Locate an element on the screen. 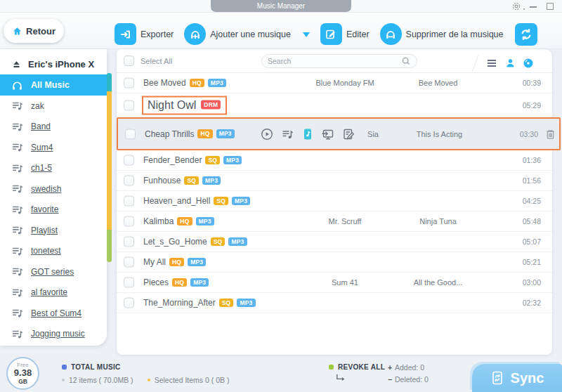 The image size is (562, 392). song-title-wrap: Pieces HQ MP3 is located at coordinates (176, 282).